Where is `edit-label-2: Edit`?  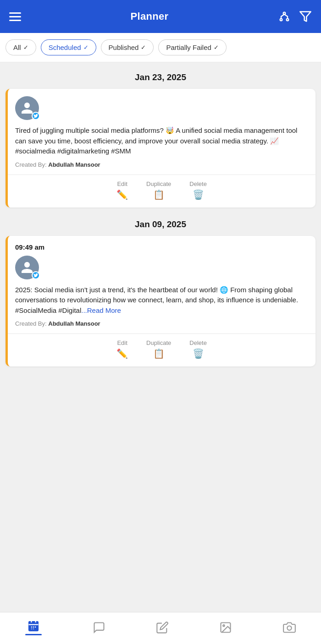 edit-label-2: Edit is located at coordinates (122, 343).